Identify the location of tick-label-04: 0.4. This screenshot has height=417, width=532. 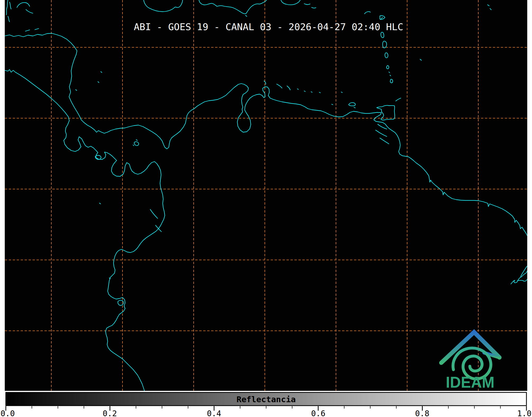
(214, 413).